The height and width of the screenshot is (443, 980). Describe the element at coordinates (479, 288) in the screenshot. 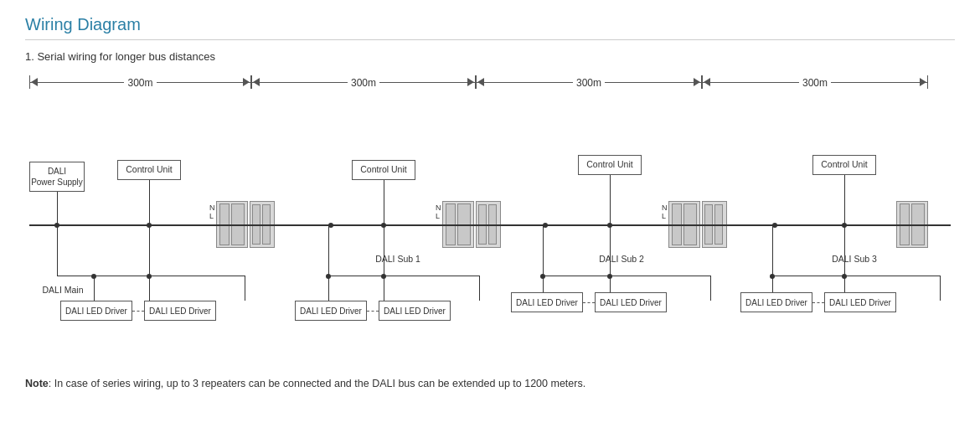

I see `vline-led2c` at that location.